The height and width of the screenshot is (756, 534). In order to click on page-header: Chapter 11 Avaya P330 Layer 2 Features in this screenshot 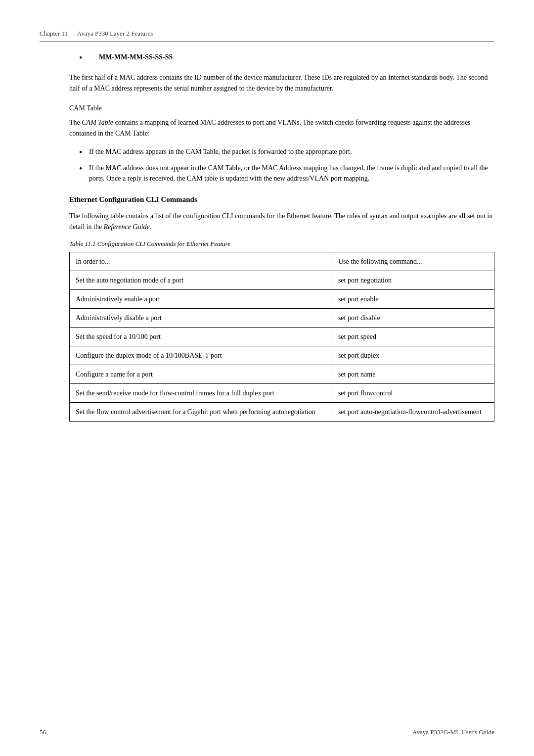, I will do `click(267, 36)`.